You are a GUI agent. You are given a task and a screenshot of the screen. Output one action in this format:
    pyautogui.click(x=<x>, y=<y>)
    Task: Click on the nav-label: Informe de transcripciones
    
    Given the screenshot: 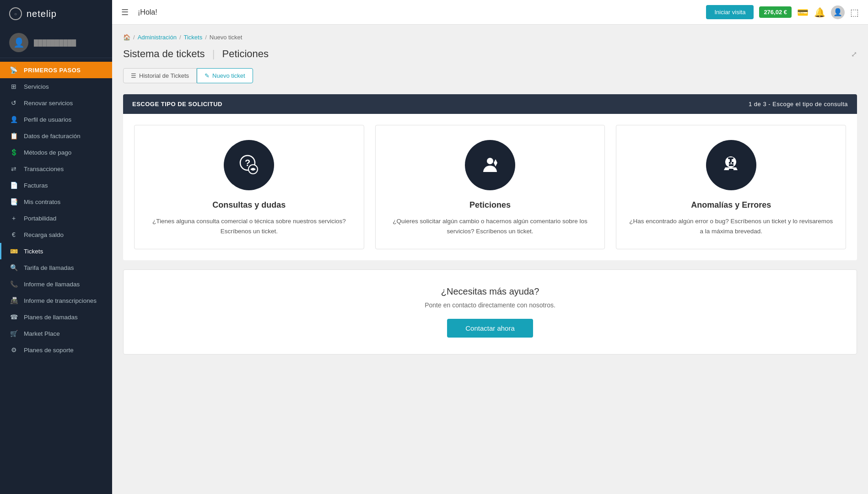 What is the action you would take?
    pyautogui.click(x=60, y=301)
    